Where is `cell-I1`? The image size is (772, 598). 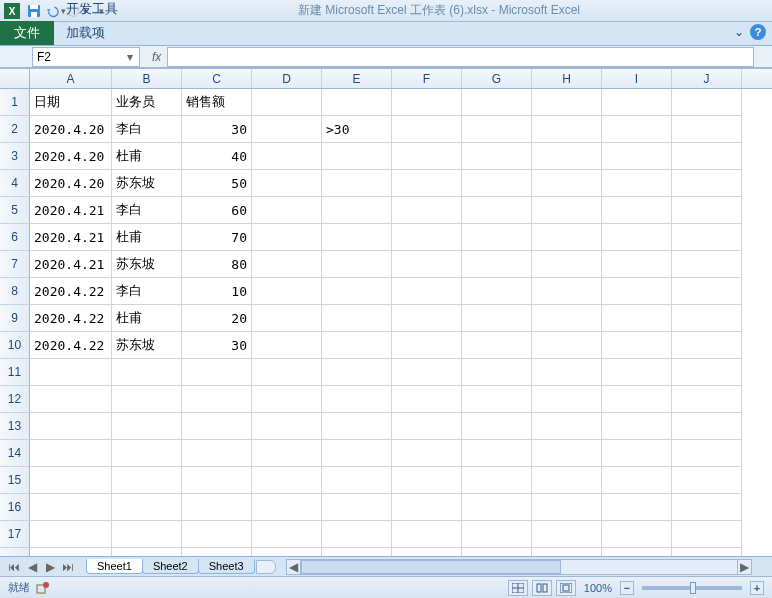
cell-I1 is located at coordinates (637, 102).